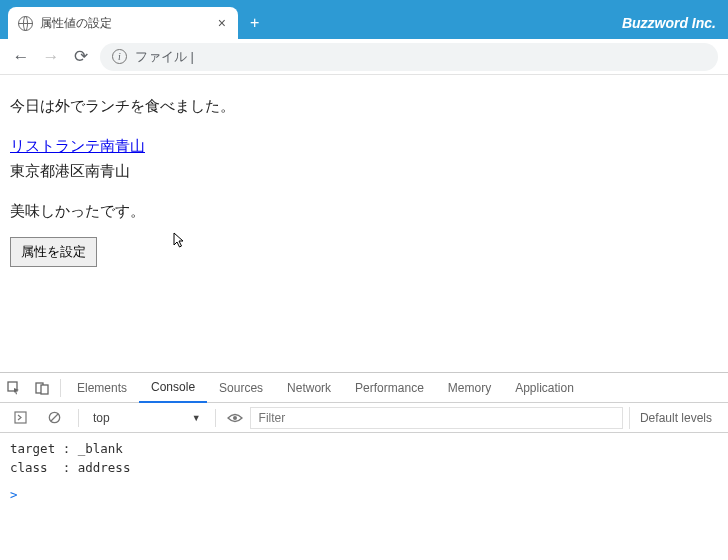 The image size is (728, 560). What do you see at coordinates (147, 418) in the screenshot?
I see `context-selector: top ▼` at bounding box center [147, 418].